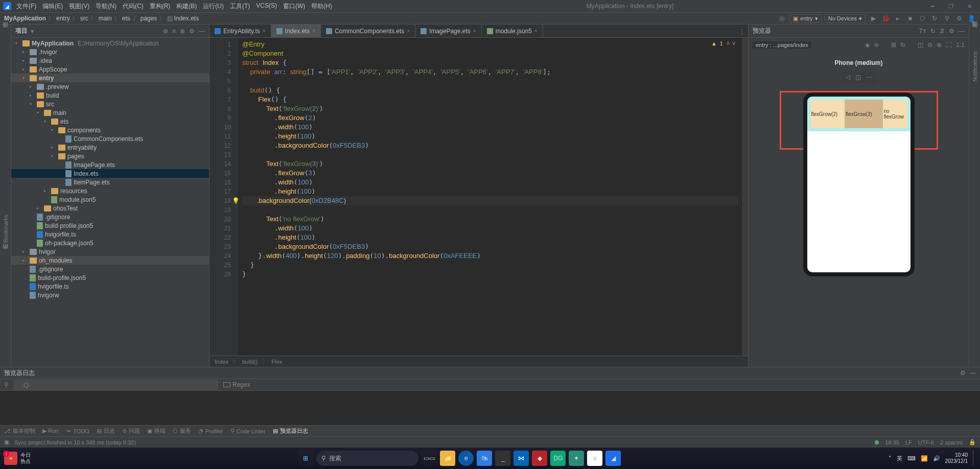 This screenshot has height=469, width=980. I want to click on tree-node: Index.ets, so click(110, 174).